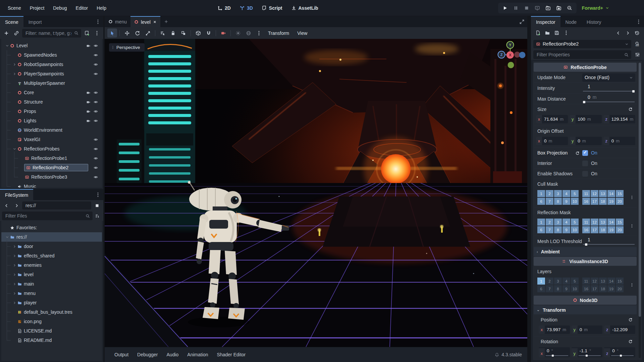 Image resolution: width=644 pixels, height=362 pixels. I want to click on filesystem-row: README.md, so click(52, 340).